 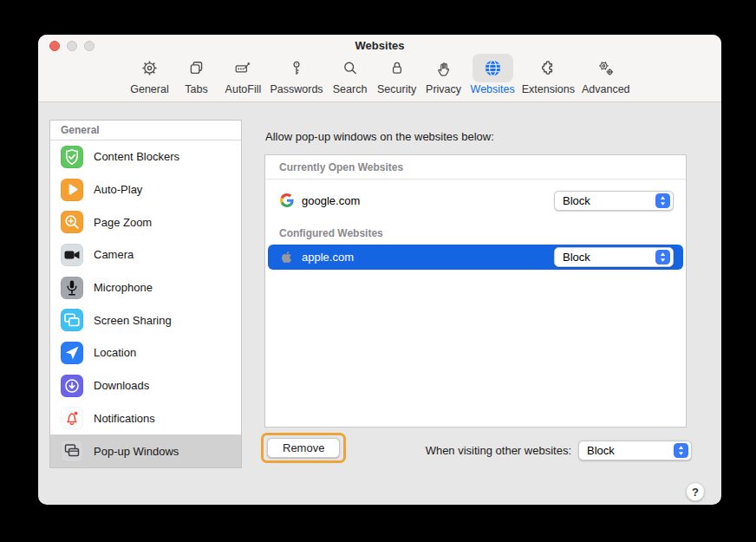 I want to click on globe-icon, so click(x=492, y=68).